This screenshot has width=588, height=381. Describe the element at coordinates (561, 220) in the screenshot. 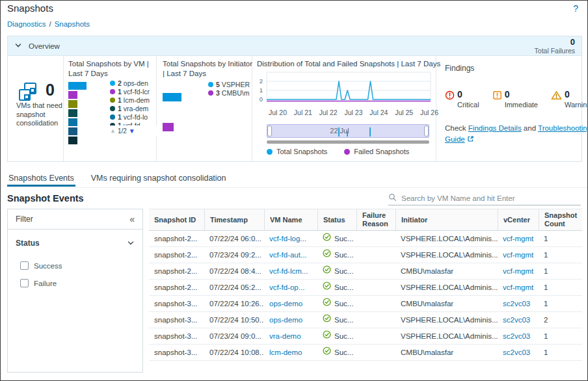

I see `column-header-snapshot-count: Snapshot Count` at that location.